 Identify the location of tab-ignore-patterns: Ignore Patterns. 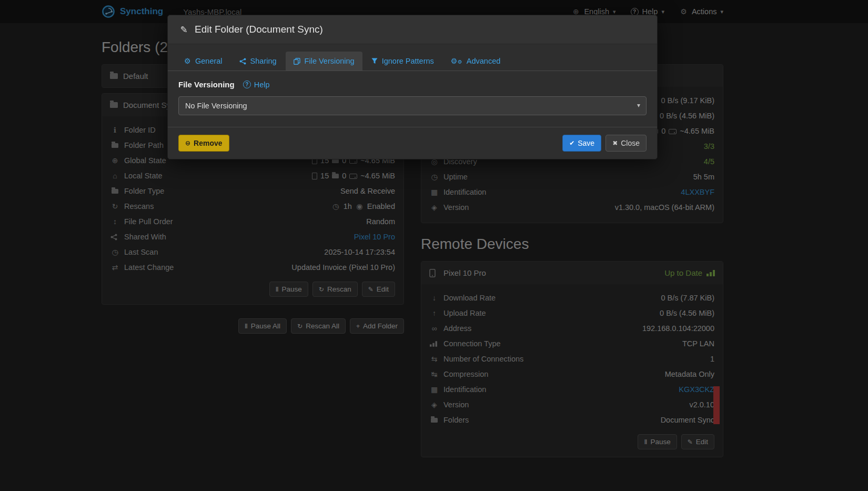
(403, 61).